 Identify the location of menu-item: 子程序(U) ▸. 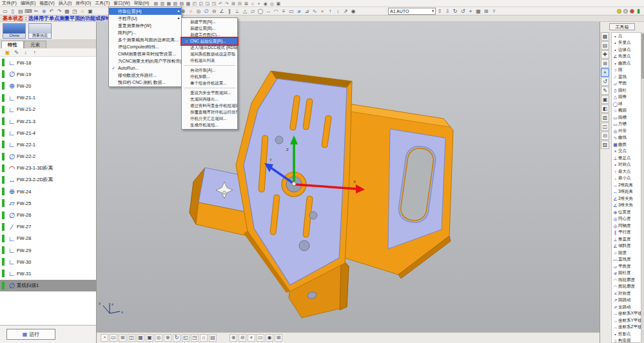
(145, 18).